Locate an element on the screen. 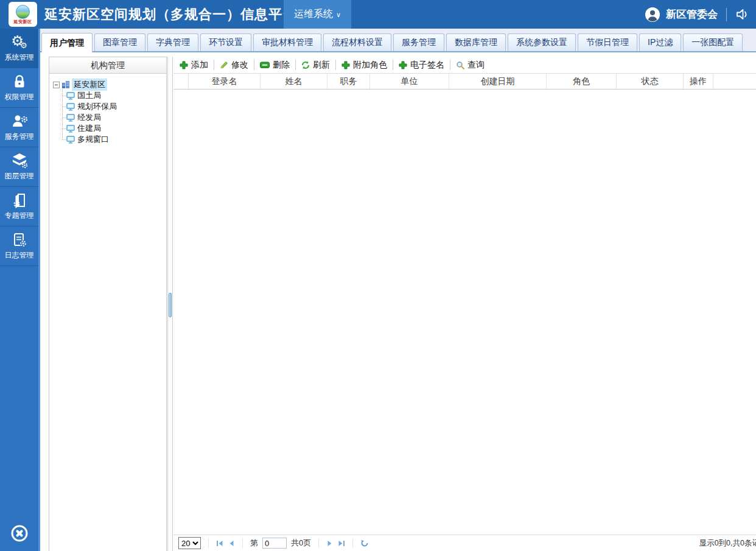  sidebar: ⚙⚙ 系统管理 权限管理 服务管理 is located at coordinates (20, 290).